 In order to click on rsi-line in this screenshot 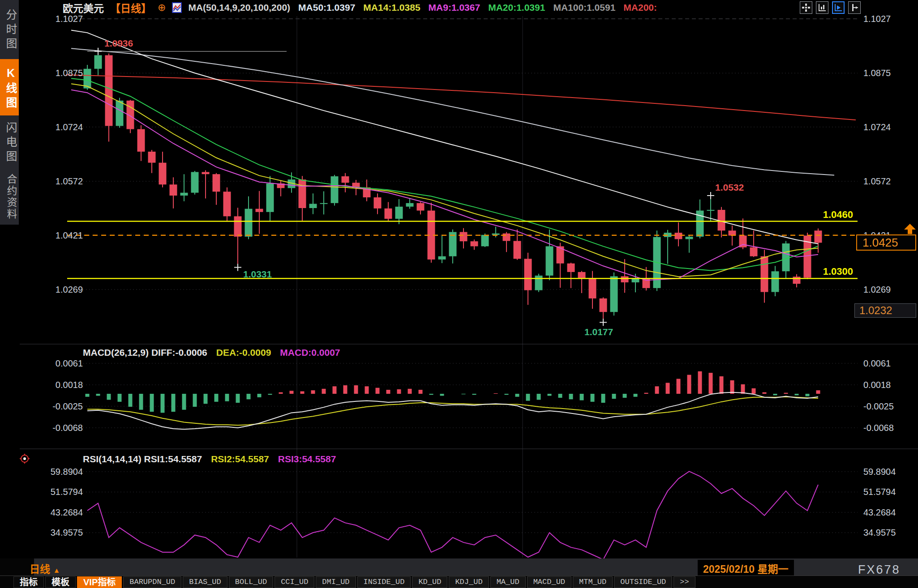, I will do `click(453, 516)`.